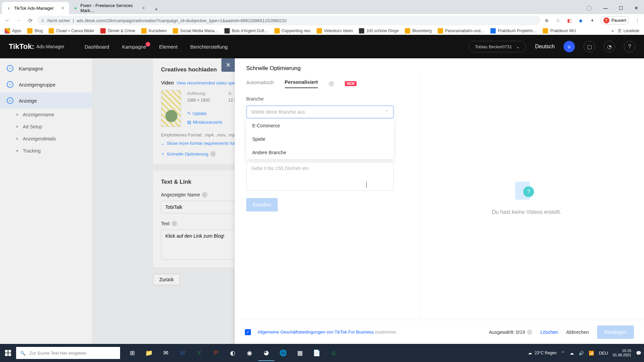  I want to click on apps-icon, so click(7, 31).